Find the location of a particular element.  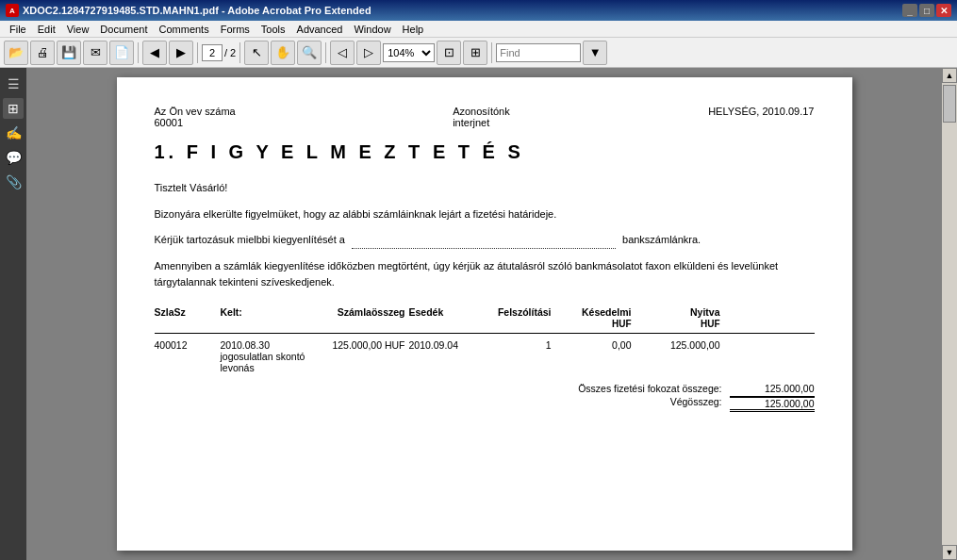

para2-pre: Kérjük tartozásuk mielbbi kiegyenlítését… is located at coordinates (250, 239).